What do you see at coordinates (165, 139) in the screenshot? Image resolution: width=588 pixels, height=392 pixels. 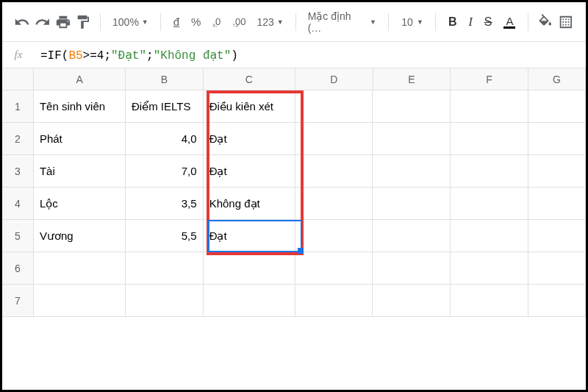 I see `cell-B2: 4,0` at bounding box center [165, 139].